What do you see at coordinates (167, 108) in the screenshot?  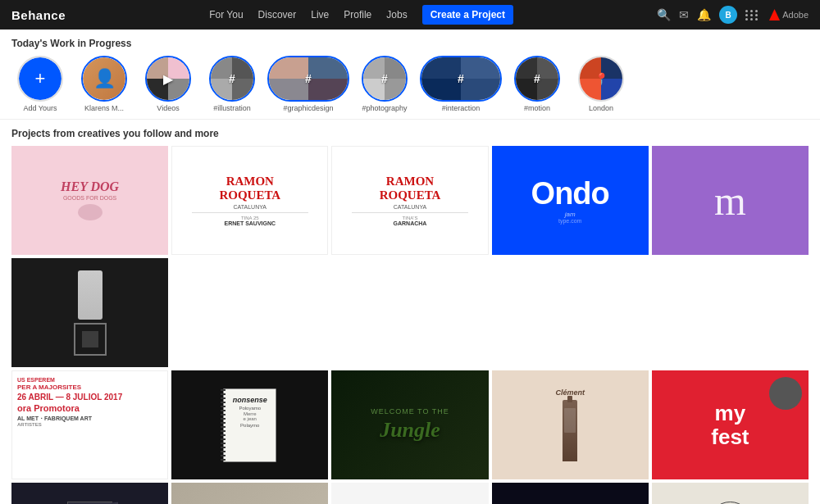 I see `story-label-videos: Videos` at bounding box center [167, 108].